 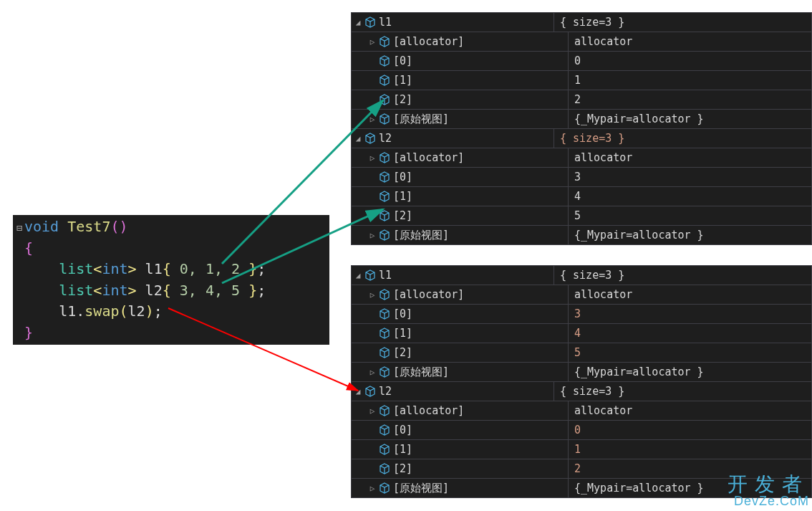 What do you see at coordinates (581, 99) in the screenshot?
I see `watch-row: [2]2` at bounding box center [581, 99].